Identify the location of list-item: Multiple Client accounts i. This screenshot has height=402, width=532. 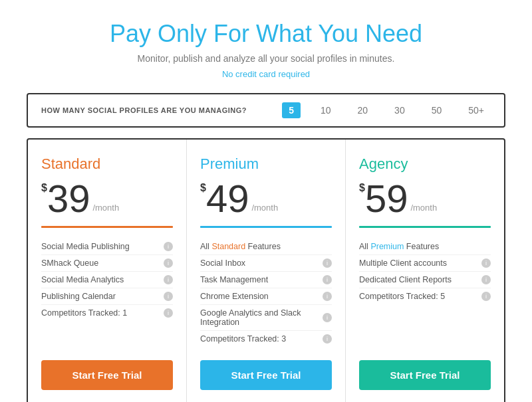
(425, 263).